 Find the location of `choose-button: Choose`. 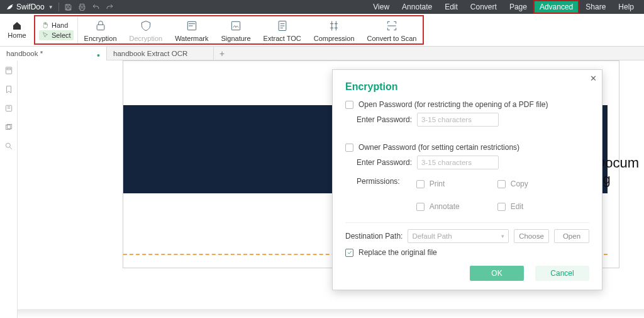

choose-button: Choose is located at coordinates (531, 236).